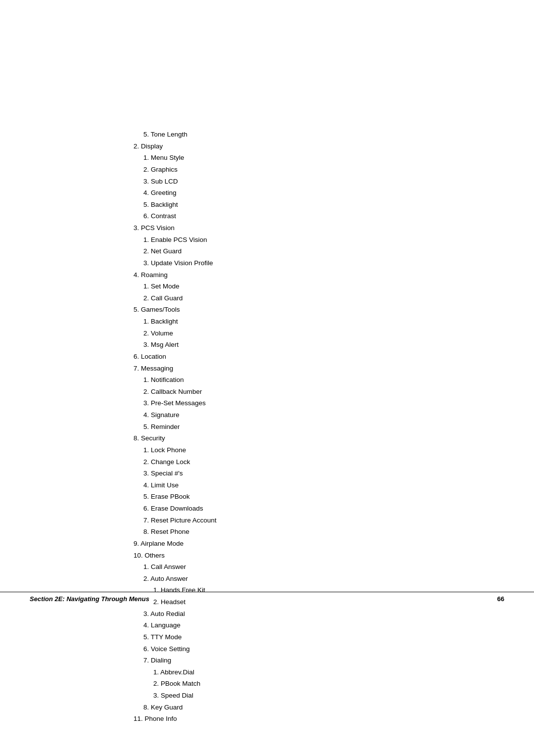  I want to click on list-item: 4. Language, so click(324, 625).